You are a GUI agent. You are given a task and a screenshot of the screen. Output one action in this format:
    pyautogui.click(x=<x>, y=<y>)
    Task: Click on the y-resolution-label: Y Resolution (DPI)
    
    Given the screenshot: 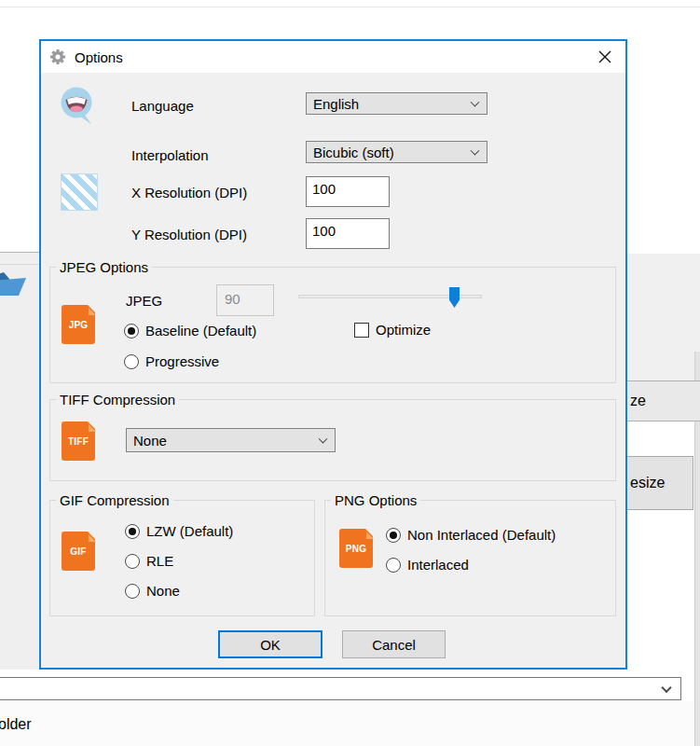 What is the action you would take?
    pyautogui.click(x=189, y=235)
    